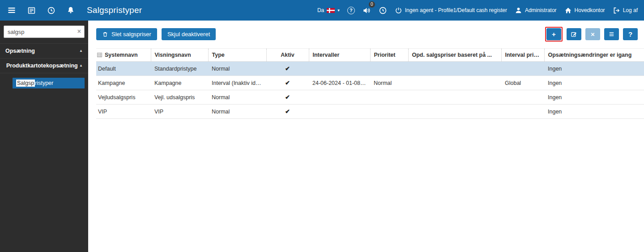  Describe the element at coordinates (48, 83) in the screenshot. I see `sidebar-item-salgspristyper: Salgspristyper` at that location.